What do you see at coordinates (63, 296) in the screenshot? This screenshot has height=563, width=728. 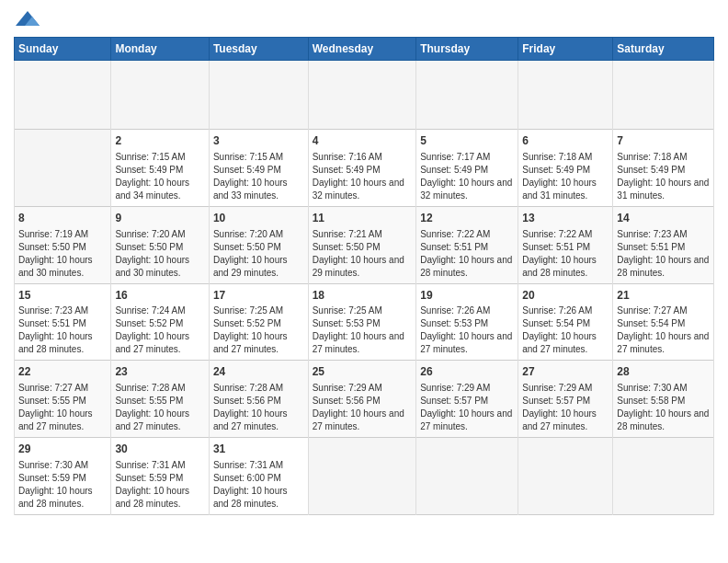 I see `day-number: 15` at bounding box center [63, 296].